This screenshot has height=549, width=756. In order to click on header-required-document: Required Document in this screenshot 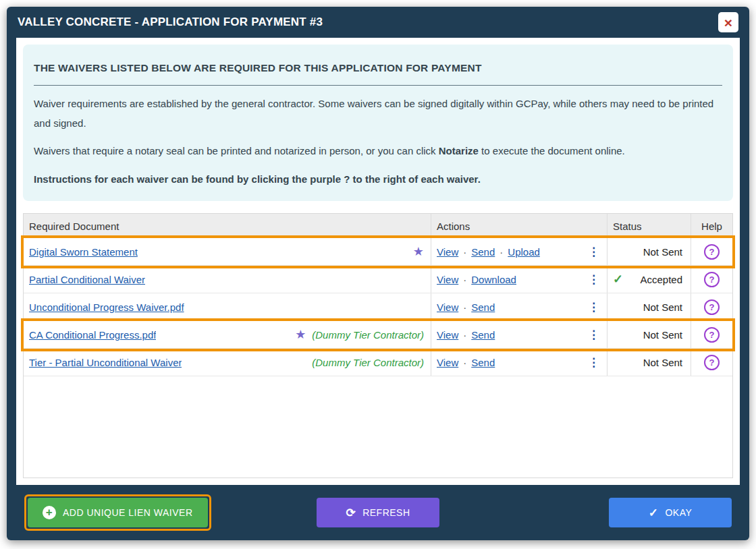, I will do `click(227, 226)`.